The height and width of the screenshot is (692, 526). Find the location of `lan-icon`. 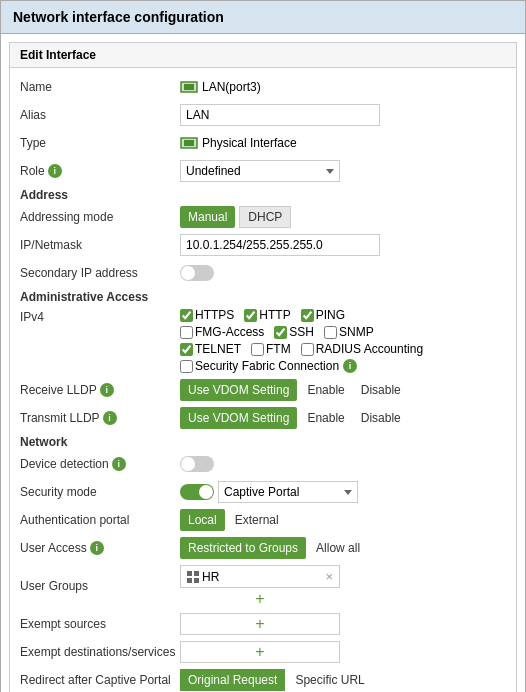

lan-icon is located at coordinates (189, 87).